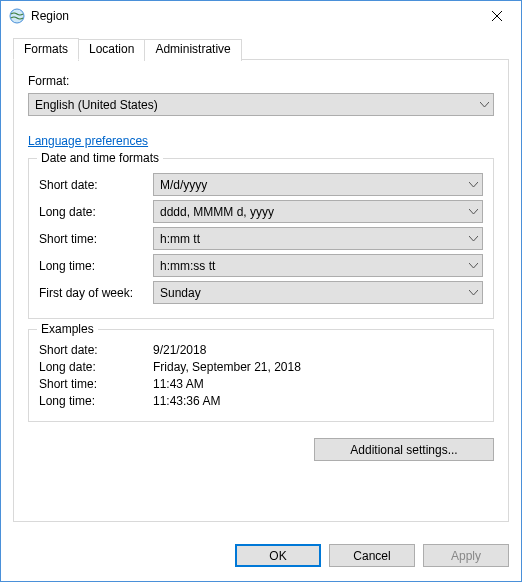 This screenshot has width=522, height=582. I want to click on short-date-select: M/d/yyyy, so click(318, 184).